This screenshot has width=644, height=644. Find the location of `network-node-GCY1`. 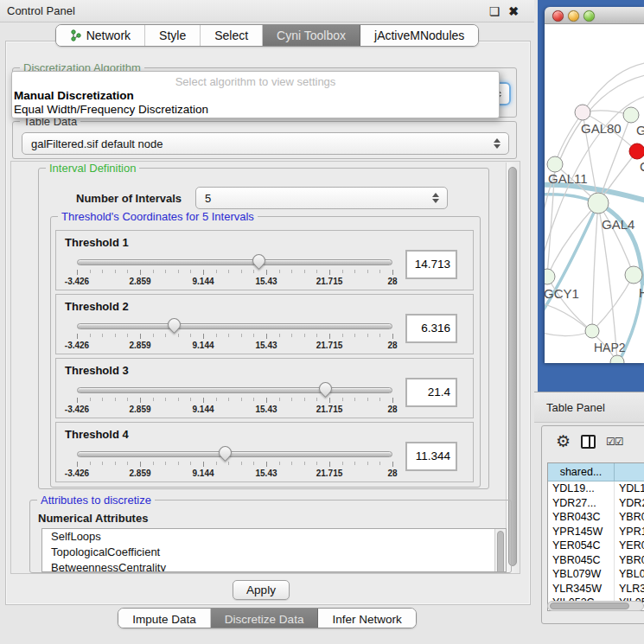

network-node-GCY1 is located at coordinates (550, 277).